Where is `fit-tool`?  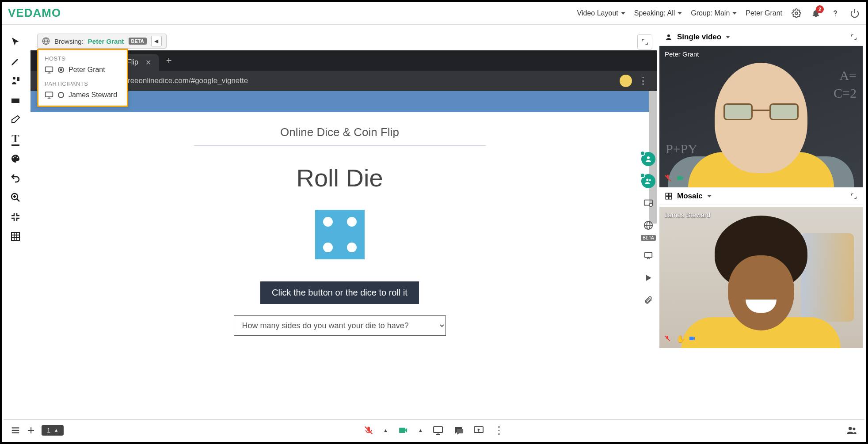
fit-tool is located at coordinates (15, 217).